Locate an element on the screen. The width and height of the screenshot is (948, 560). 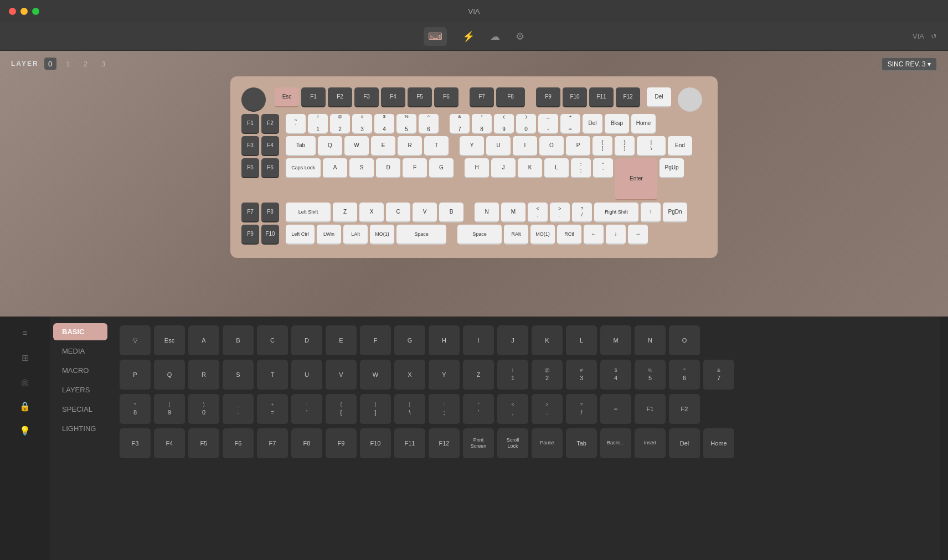
grid-key-t: T is located at coordinates (272, 375).